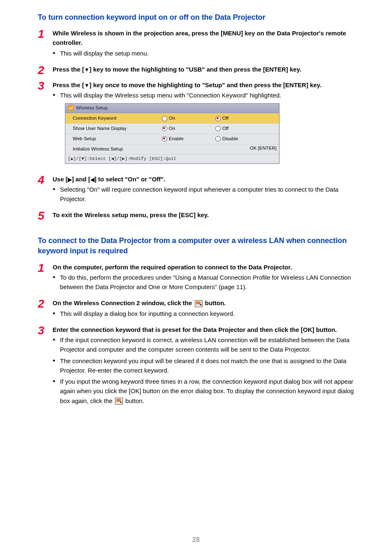 The width and height of the screenshot is (392, 556). What do you see at coordinates (45, 216) in the screenshot?
I see `step-number: 5` at bounding box center [45, 216].